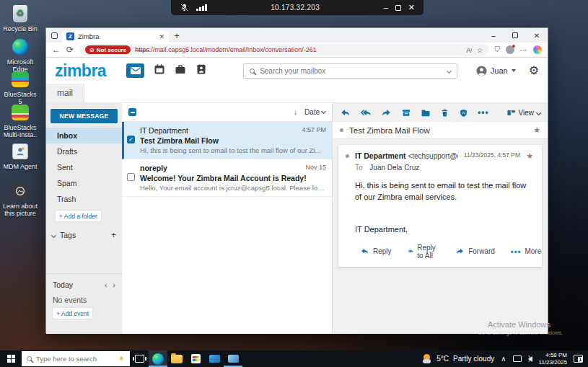 The height and width of the screenshot is (367, 588). What do you see at coordinates (84, 199) in the screenshot?
I see `folder-trash: Trash` at bounding box center [84, 199].